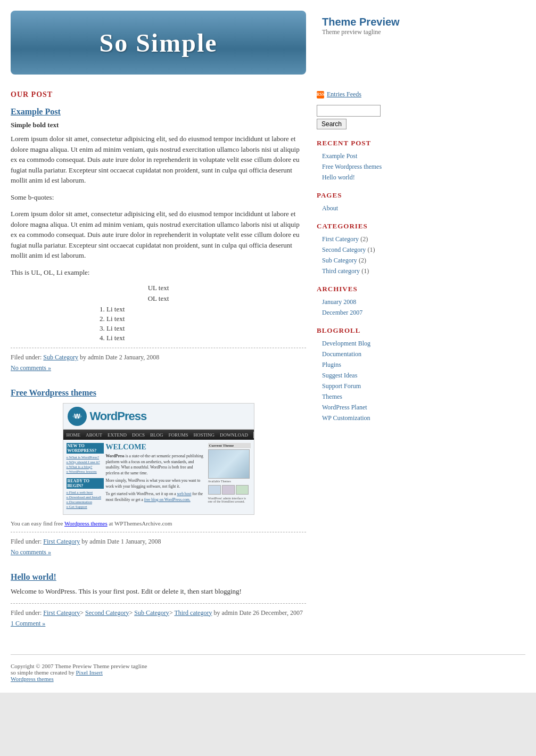  Describe the element at coordinates (373, 167) in the screenshot. I see `list-item: Free Wordpress themes` at that location.